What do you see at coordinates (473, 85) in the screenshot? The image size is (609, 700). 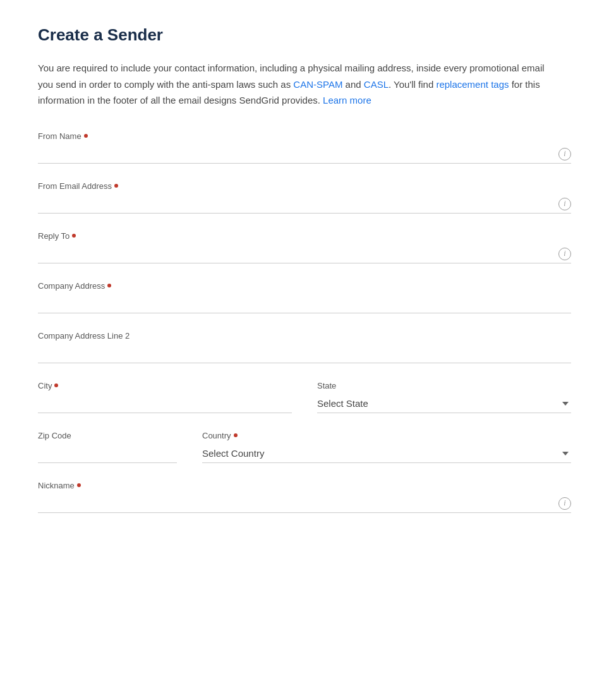 I see `replacement-tags-link: replacement tags` at bounding box center [473, 85].